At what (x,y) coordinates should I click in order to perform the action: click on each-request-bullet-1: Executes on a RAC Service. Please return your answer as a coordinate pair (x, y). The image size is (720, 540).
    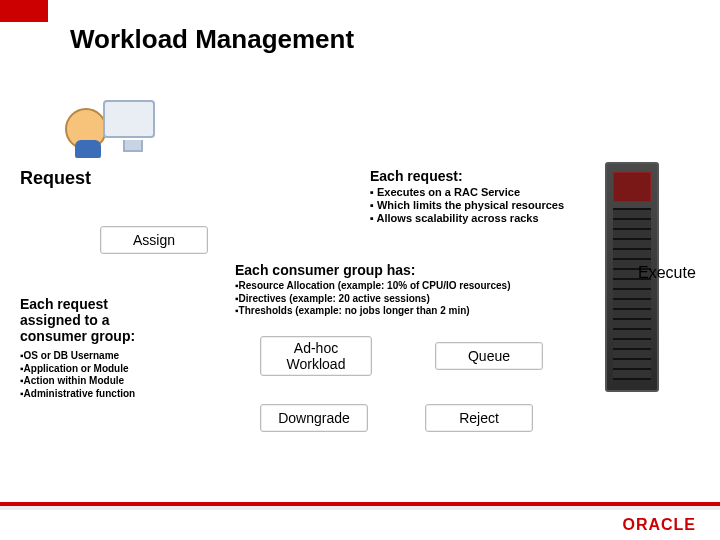
    Looking at the image, I should click on (448, 192).